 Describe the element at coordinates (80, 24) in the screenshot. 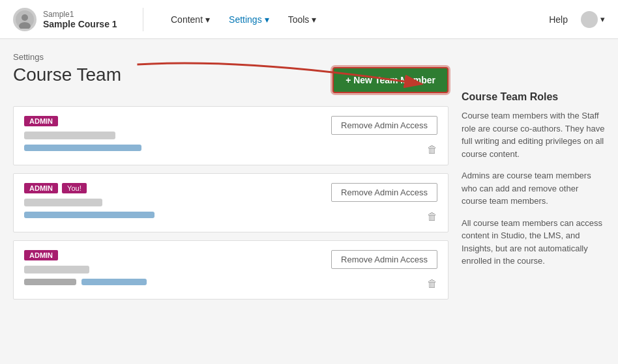

I see `nav-course-name: Sample Course 1` at that location.